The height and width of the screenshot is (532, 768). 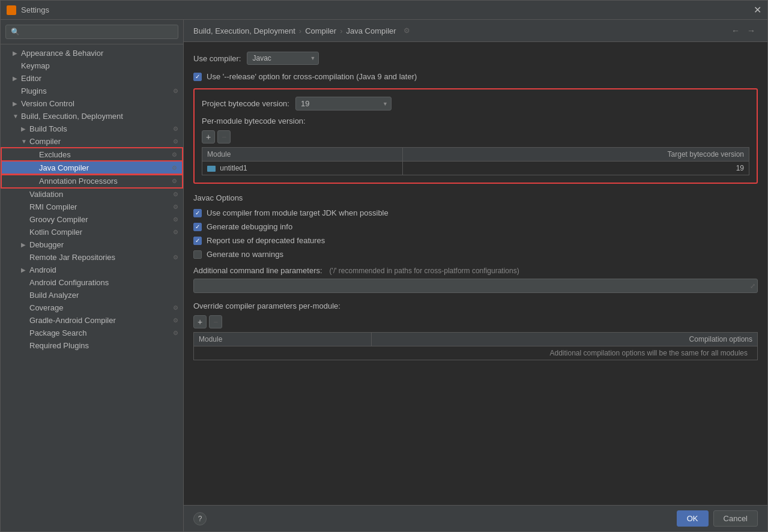 I want to click on sidebar-item-keymap: Keymap, so click(x=92, y=66).